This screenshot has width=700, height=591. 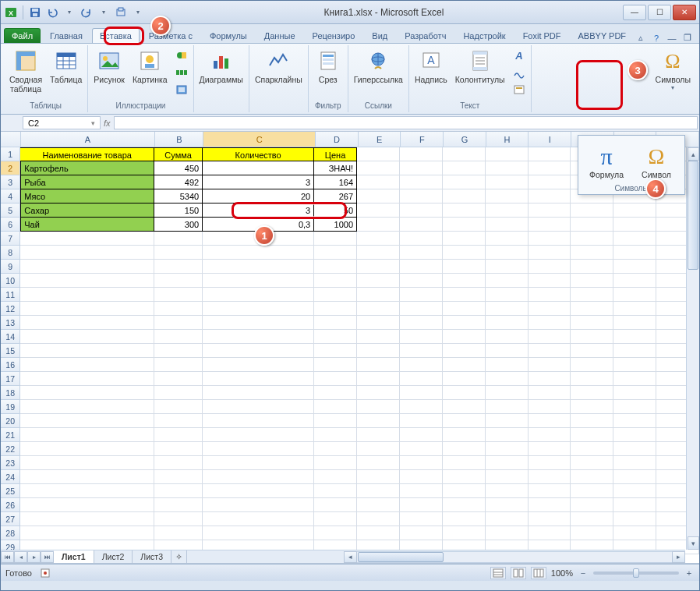 What do you see at coordinates (635, 239) in the screenshot?
I see `cell-K7` at bounding box center [635, 239].